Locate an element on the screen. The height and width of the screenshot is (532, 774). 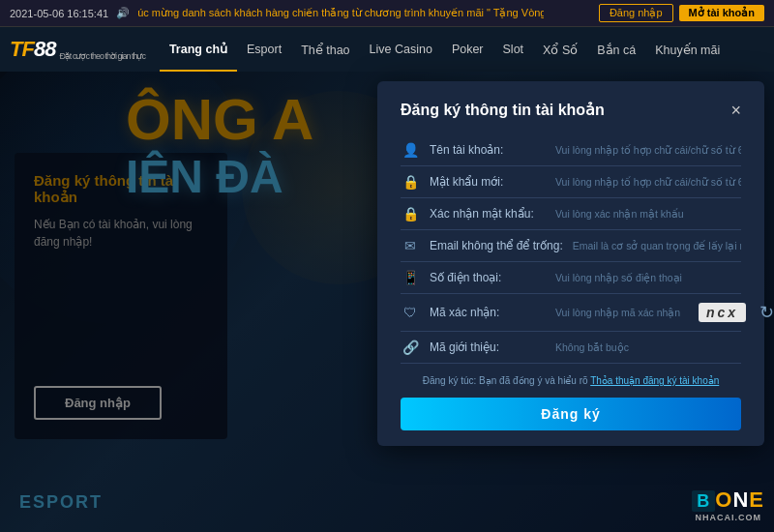
top-bar: 2021-05-06 16:15:41 🔊 úc mừng danh sách … is located at coordinates (387, 14).